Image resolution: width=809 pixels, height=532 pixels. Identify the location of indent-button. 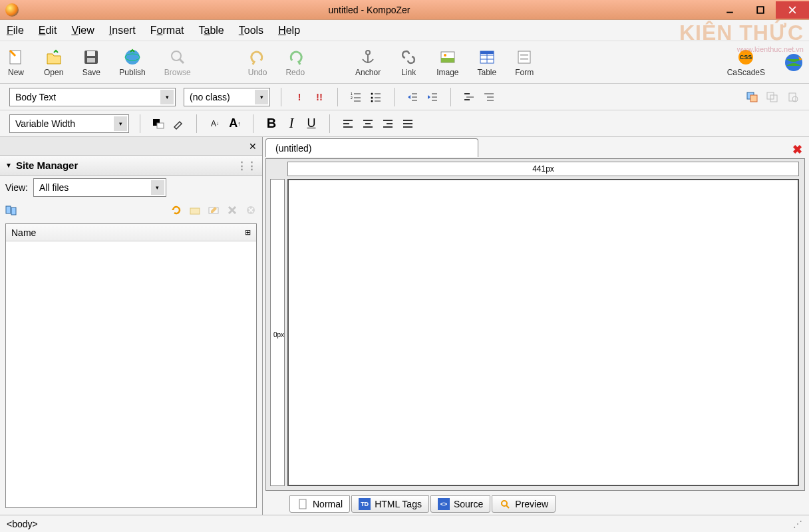
(412, 97).